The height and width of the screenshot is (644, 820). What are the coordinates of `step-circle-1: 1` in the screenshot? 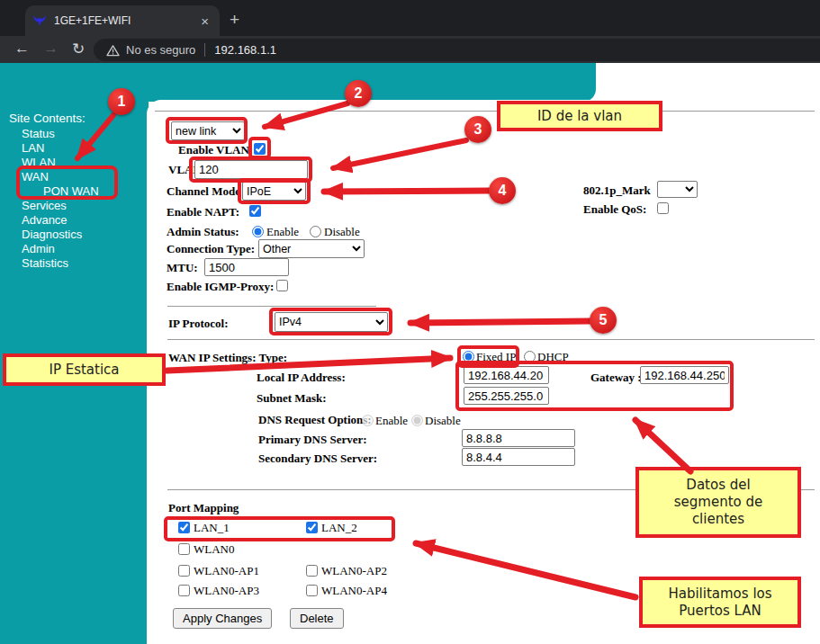 It's located at (122, 102).